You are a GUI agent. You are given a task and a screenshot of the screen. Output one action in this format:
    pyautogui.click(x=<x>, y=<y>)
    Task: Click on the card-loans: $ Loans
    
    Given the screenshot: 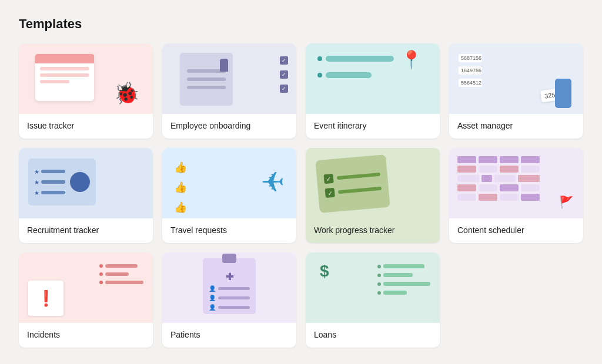 What is the action you would take?
    pyautogui.click(x=373, y=300)
    